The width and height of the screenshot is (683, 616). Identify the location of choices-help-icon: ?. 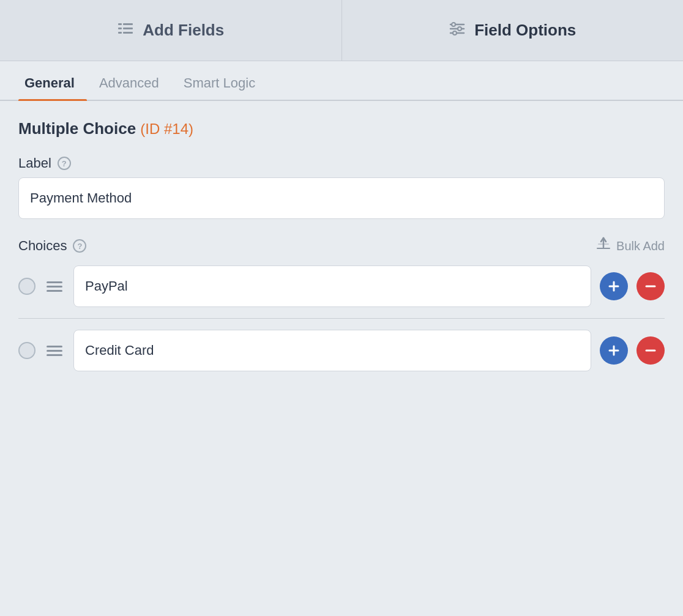
(80, 246).